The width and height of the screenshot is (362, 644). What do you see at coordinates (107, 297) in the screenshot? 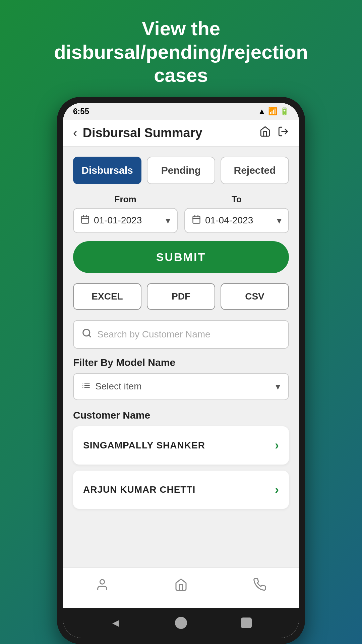
I see `excel-button: EXCEL` at bounding box center [107, 297].